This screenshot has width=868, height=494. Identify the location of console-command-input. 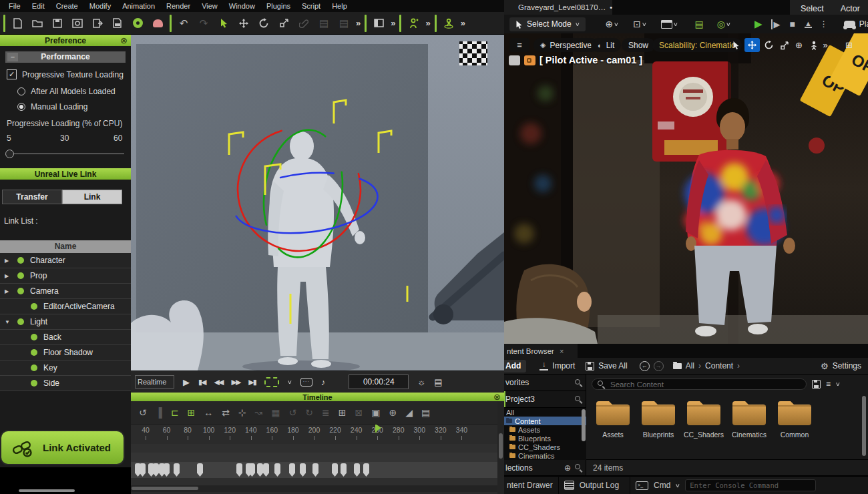
(750, 485).